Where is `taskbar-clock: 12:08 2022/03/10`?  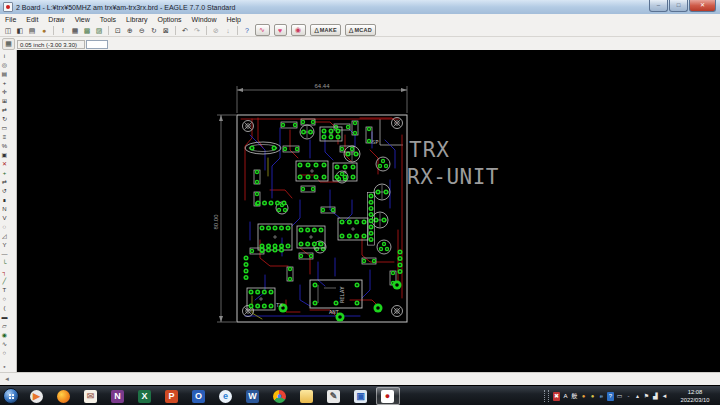 taskbar-clock: 12:08 2022/03/10 is located at coordinates (695, 396).